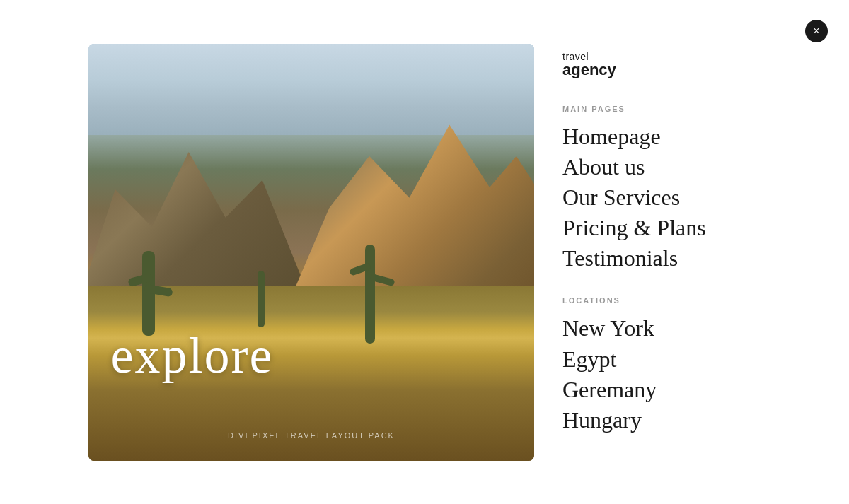  I want to click on nav-germany: Geremany, so click(662, 390).